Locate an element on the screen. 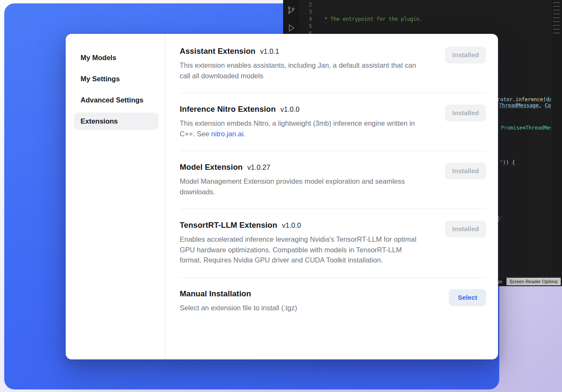  sidebar-item-my-models: My Models is located at coordinates (116, 58).